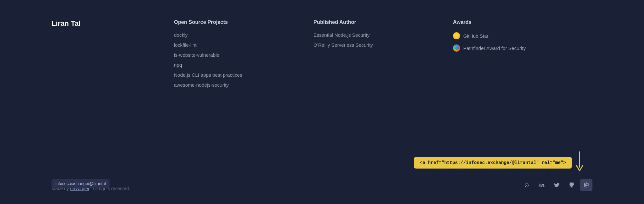  What do you see at coordinates (503, 170) in the screenshot?
I see `footer-bottom-right: <a href="https://infosec.exchange/@liran…` at bounding box center [503, 170].